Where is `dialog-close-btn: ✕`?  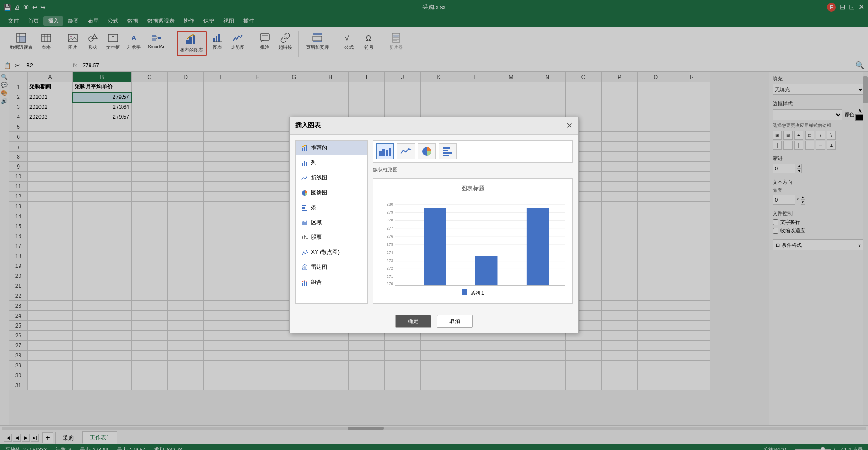 dialog-close-btn: ✕ is located at coordinates (570, 126).